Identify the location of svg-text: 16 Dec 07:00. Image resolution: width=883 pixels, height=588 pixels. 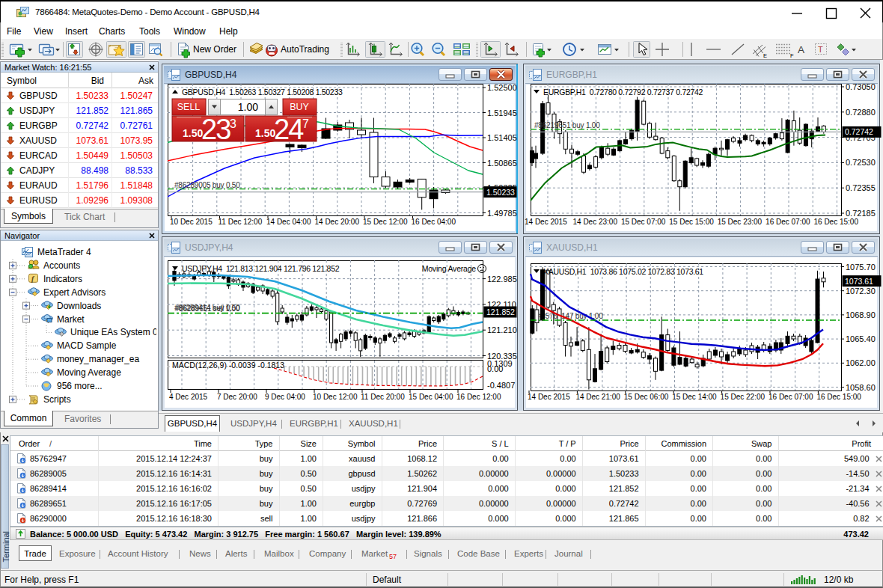
(791, 396).